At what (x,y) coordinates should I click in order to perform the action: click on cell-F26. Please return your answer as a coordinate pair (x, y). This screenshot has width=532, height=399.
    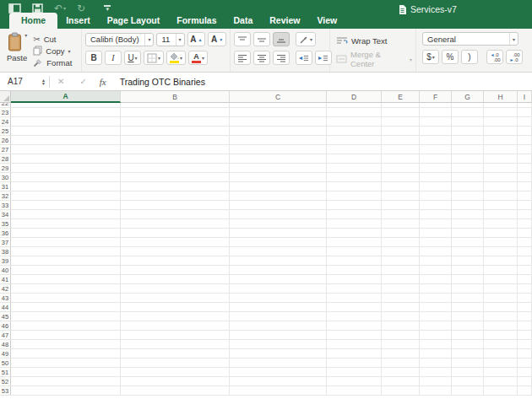
    Looking at the image, I should click on (436, 140).